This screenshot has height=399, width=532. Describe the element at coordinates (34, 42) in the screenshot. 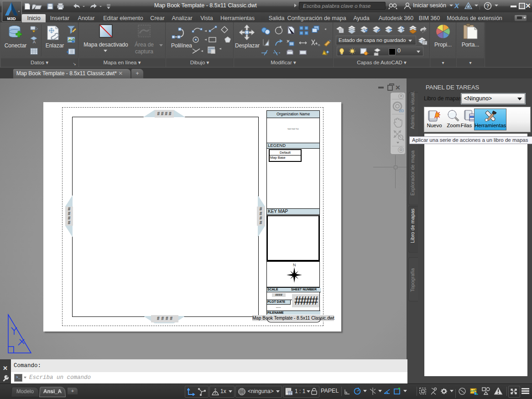

I see `svg-text: A` at that location.